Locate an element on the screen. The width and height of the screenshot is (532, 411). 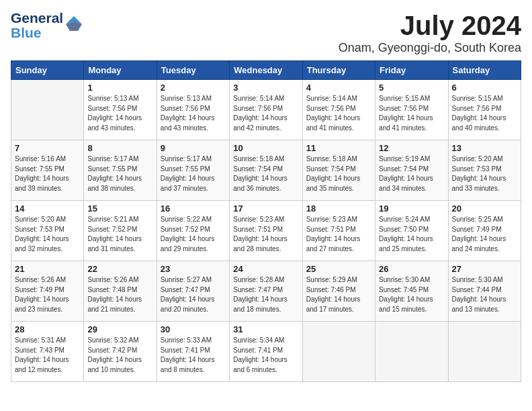
day-number: 15 is located at coordinates (120, 208).